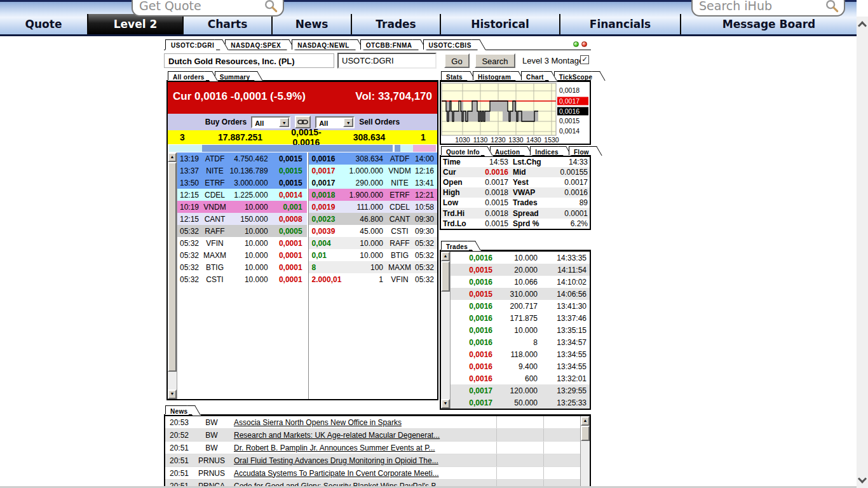 The width and height of the screenshot is (868, 488). What do you see at coordinates (425, 195) in the screenshot?
I see `ask-time: 12:21` at bounding box center [425, 195].